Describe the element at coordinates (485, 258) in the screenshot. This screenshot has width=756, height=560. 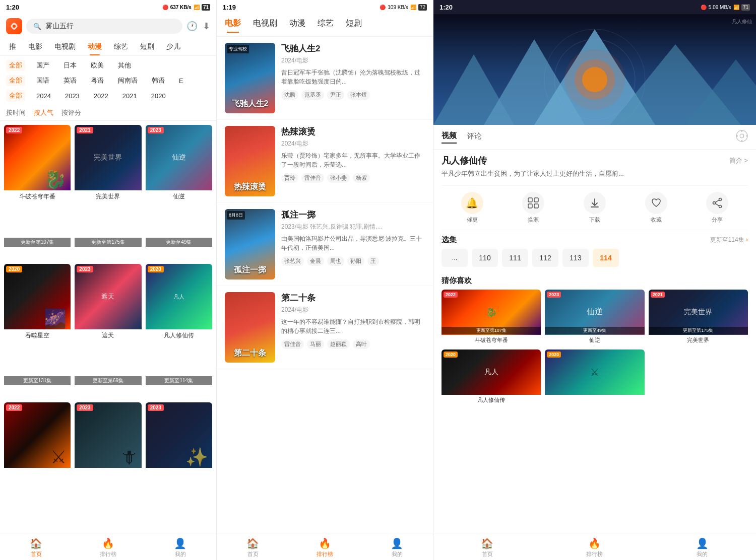
I see `episode-110: 110` at that location.